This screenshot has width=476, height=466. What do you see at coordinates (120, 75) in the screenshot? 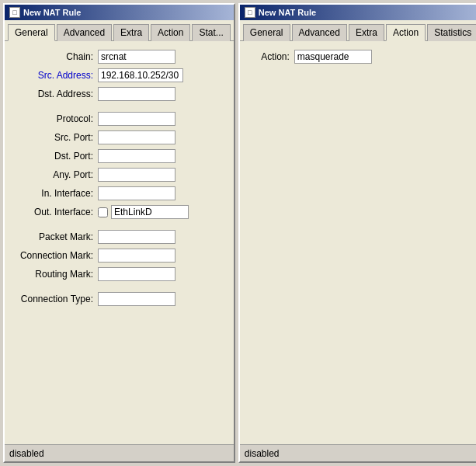
I see `src-address-row: Src. Address:` at bounding box center [120, 75].